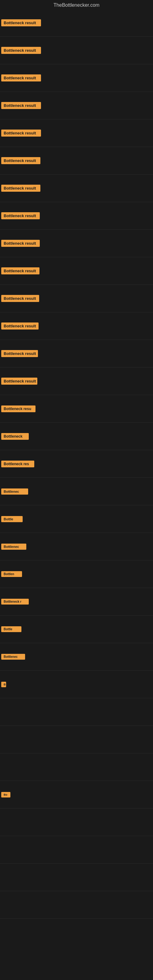 This screenshot has width=153, height=980. Describe the element at coordinates (6, 795) in the screenshot. I see `bottleneck-badge: Bo` at that location.